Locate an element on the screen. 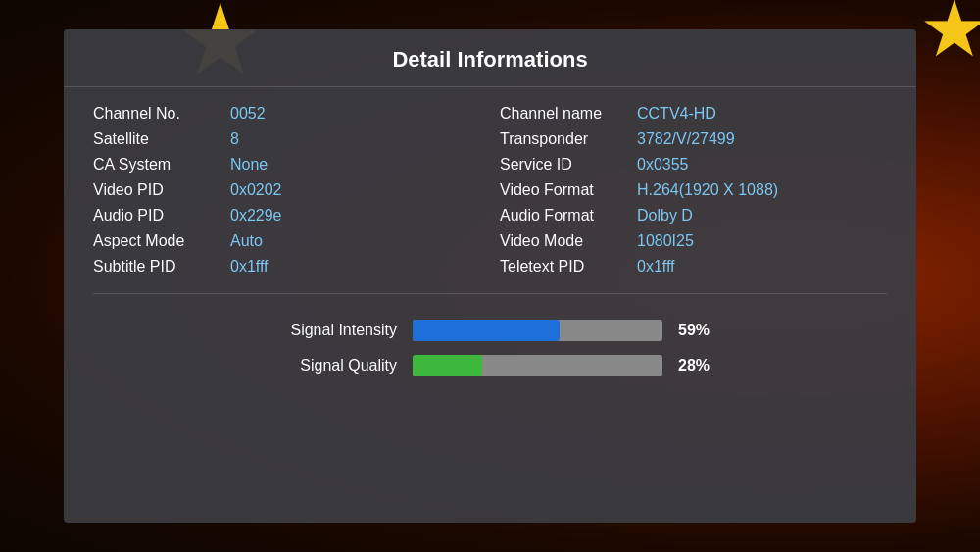 The image size is (980, 552). info-row-right-1: Transponder3782/V/27499 is located at coordinates (694, 139).